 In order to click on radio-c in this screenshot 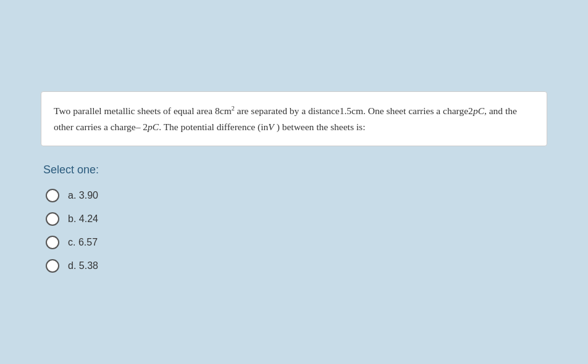, I will do `click(52, 242)`.